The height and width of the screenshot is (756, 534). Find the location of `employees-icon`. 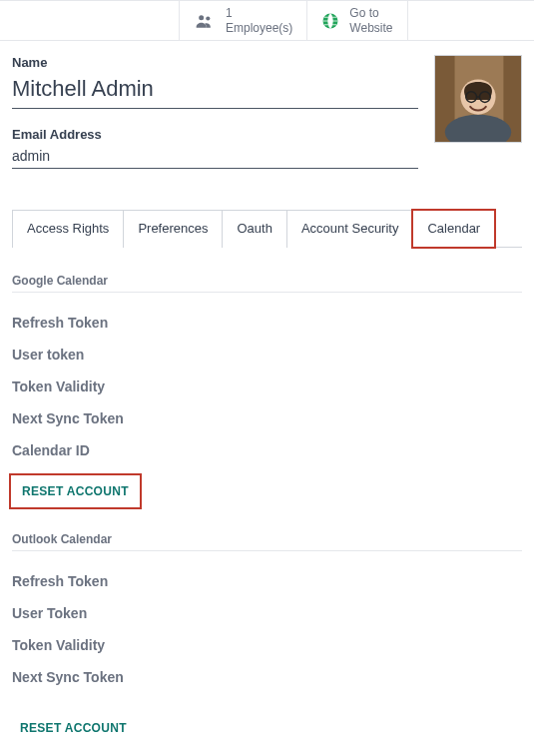

employees-icon is located at coordinates (205, 21).